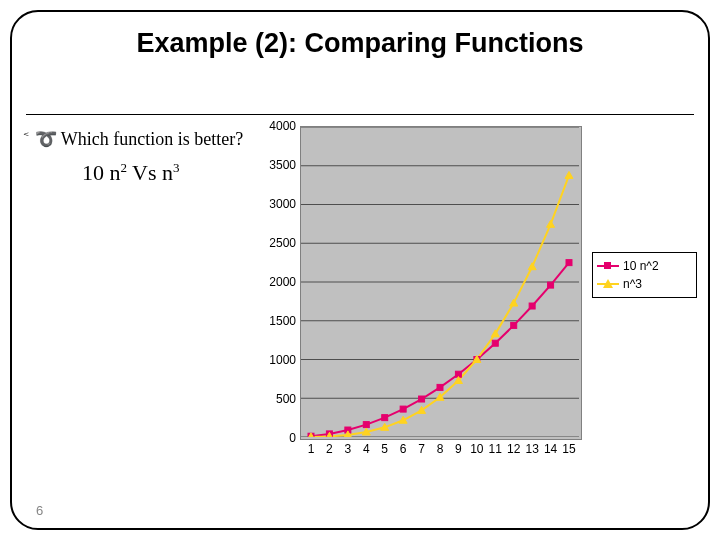  Describe the element at coordinates (477, 449) in the screenshot. I see `x-tick-label: 10` at that location.